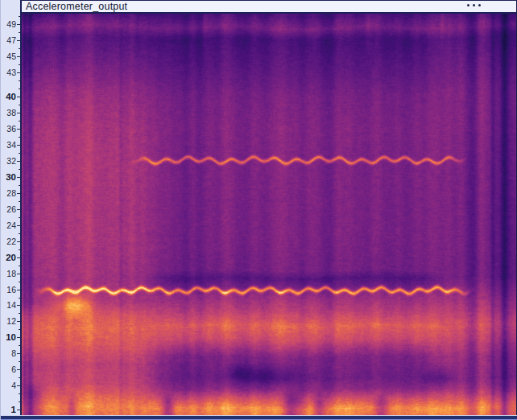 The image size is (517, 420). I want to click on freq-tick-label: 45, so click(8, 56).